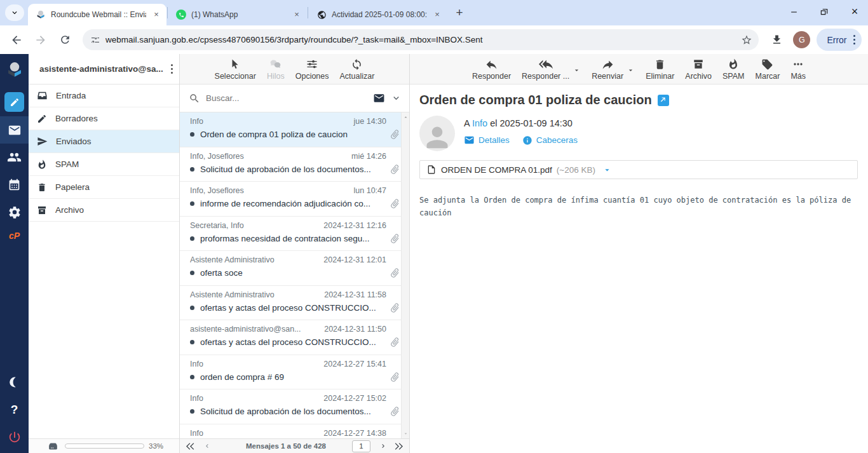 This screenshot has width=868, height=453. What do you see at coordinates (14, 254) in the screenshot?
I see `app-rail: cP ?` at bounding box center [14, 254].